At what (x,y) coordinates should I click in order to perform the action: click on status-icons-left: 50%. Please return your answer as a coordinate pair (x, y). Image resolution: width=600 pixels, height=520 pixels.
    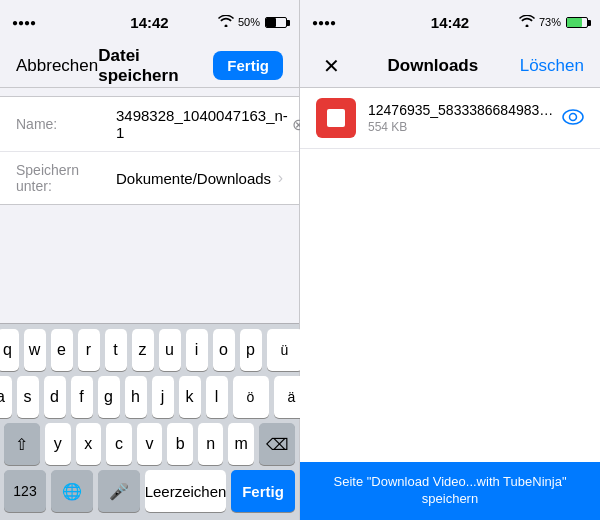
    Looking at the image, I should click on (252, 22).